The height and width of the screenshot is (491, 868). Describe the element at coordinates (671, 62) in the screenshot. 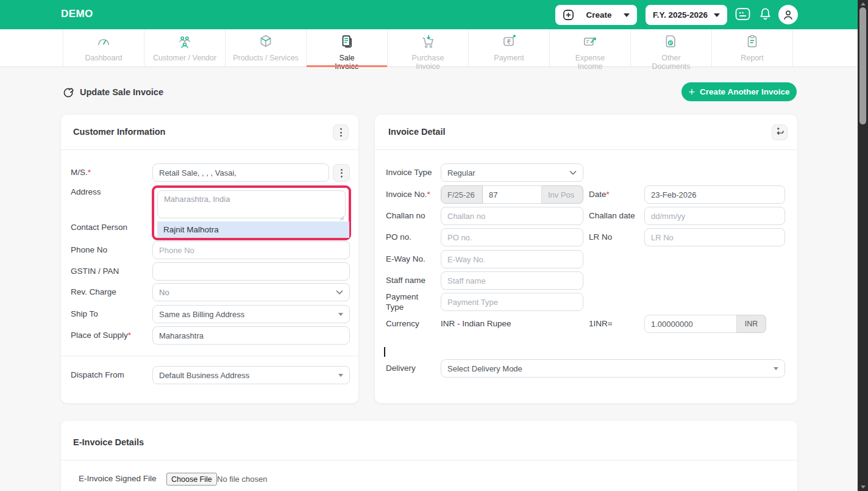

I see `tab-label: Other Documents` at that location.